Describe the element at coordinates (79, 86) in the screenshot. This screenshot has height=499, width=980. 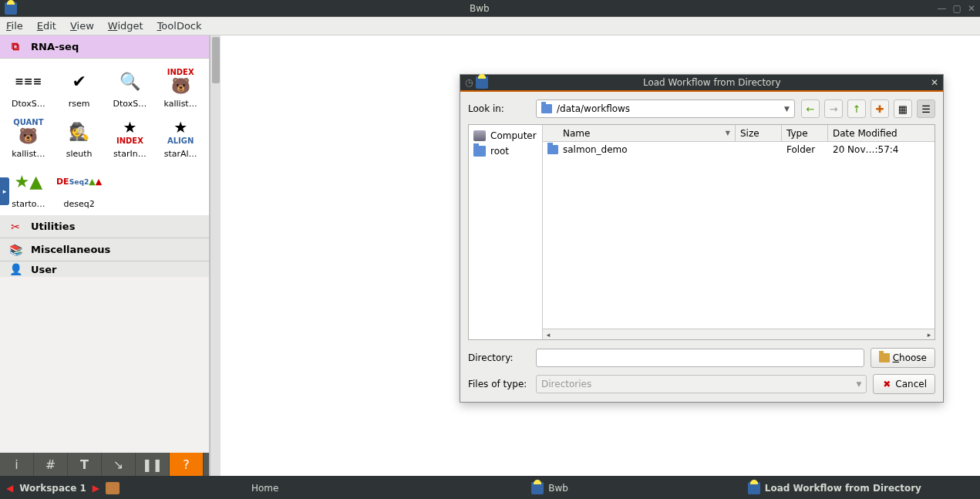
I see `widget-rsem: ✔rsem` at that location.